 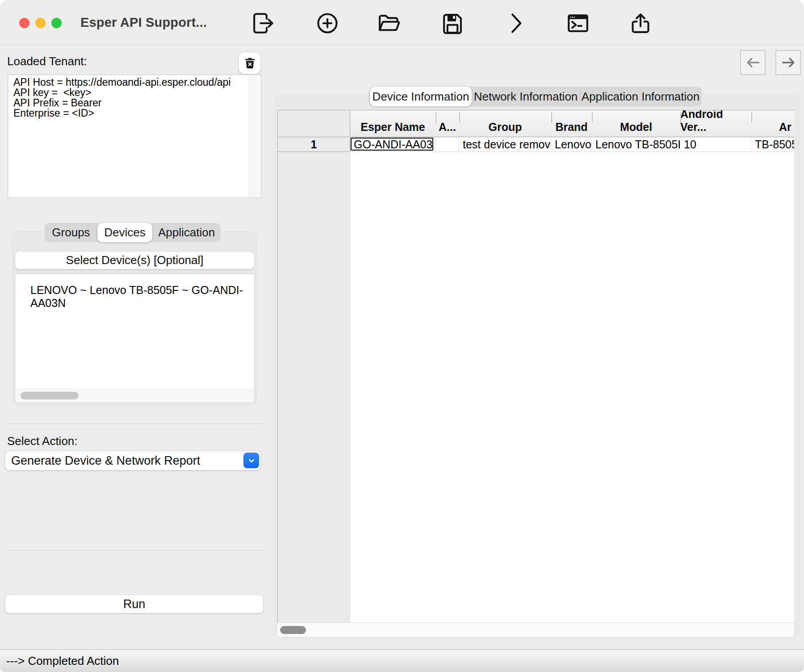 What do you see at coordinates (314, 123) in the screenshot?
I see `table-corner-cell` at bounding box center [314, 123].